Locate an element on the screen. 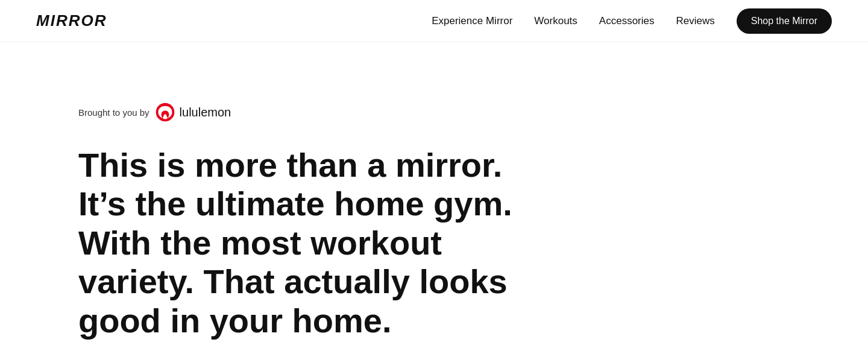  nav-link-workouts: Workouts is located at coordinates (556, 21).